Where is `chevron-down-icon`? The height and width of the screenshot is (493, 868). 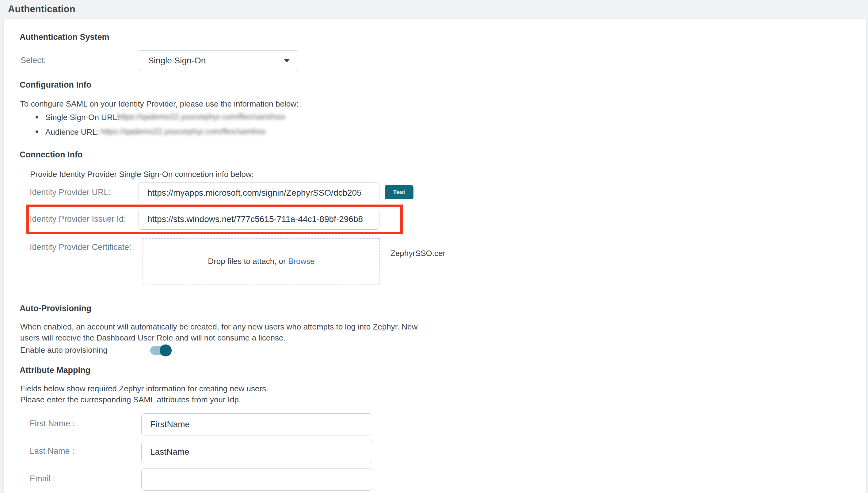
chevron-down-icon is located at coordinates (287, 61).